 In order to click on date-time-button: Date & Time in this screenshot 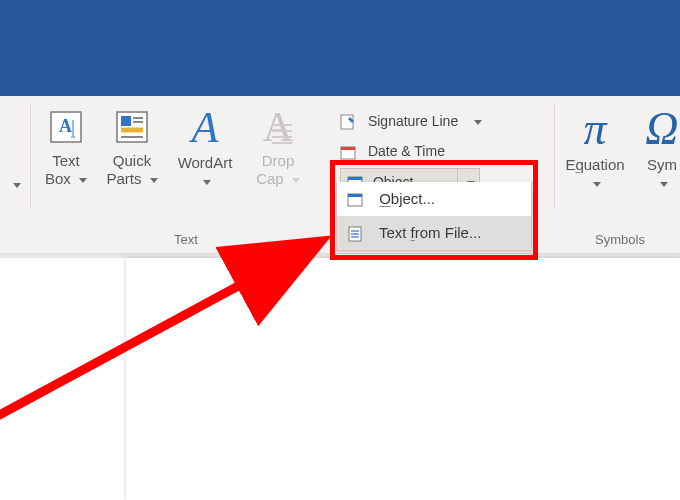, I will do `click(440, 151)`.